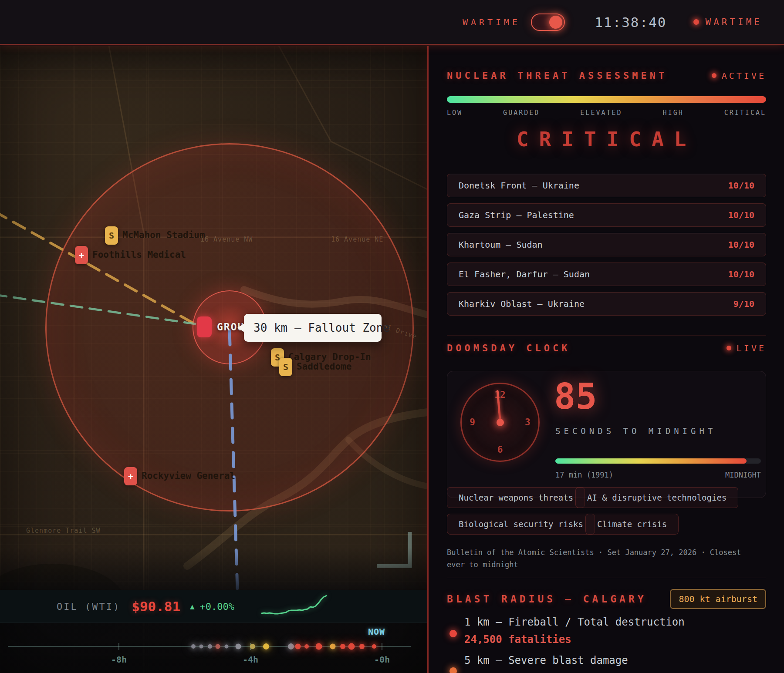 The height and width of the screenshot is (673, 784). I want to click on threat-row: Donetsk Front — Ukraine 10/10, so click(606, 185).